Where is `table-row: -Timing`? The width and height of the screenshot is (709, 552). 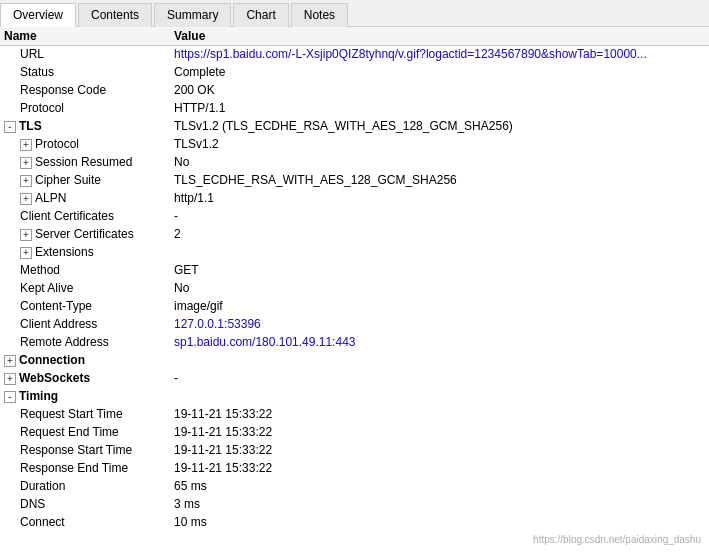
table-row: -Timing is located at coordinates (354, 396).